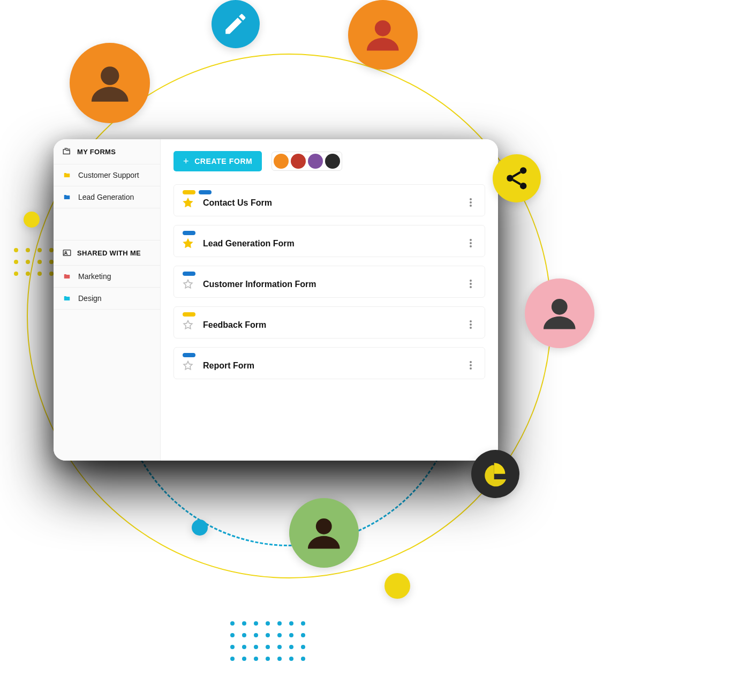 The height and width of the screenshot is (700, 739). What do you see at coordinates (109, 253) in the screenshot?
I see `sidebar-header-shared-label: SHARED WITH ME` at bounding box center [109, 253].